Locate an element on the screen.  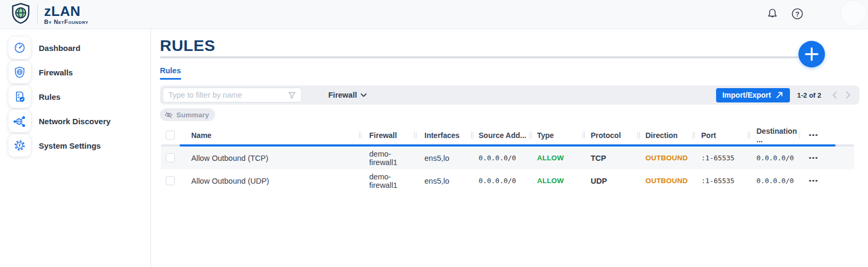
firewall-dropdown-label: Firewall is located at coordinates (343, 95).